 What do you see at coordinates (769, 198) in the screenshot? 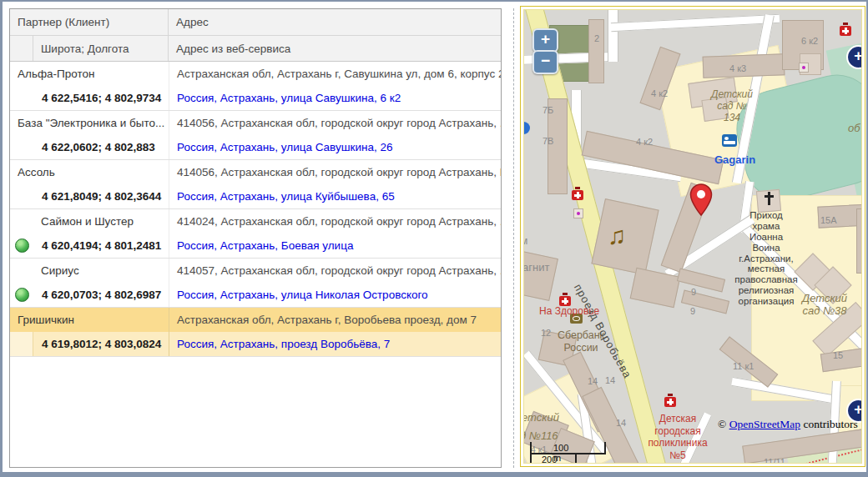
I see `church-cross-icon` at bounding box center [769, 198].